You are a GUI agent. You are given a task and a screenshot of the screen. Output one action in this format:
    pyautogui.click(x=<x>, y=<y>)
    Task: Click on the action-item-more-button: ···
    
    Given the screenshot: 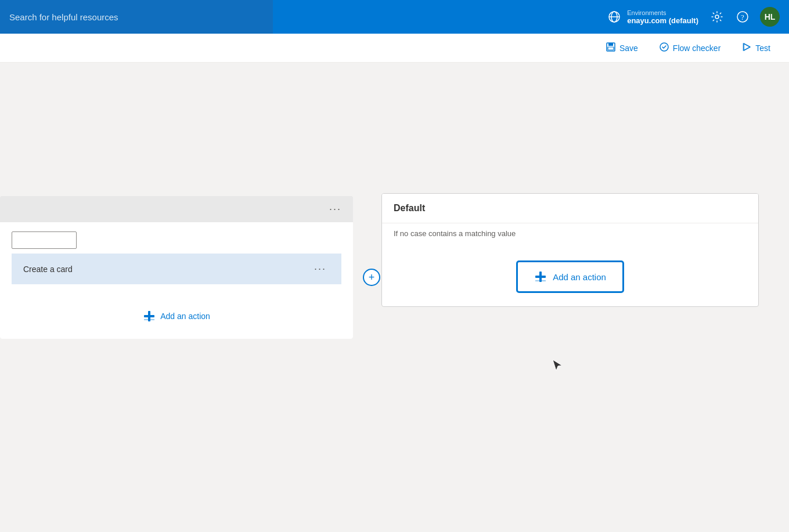 What is the action you would take?
    pyautogui.click(x=320, y=269)
    